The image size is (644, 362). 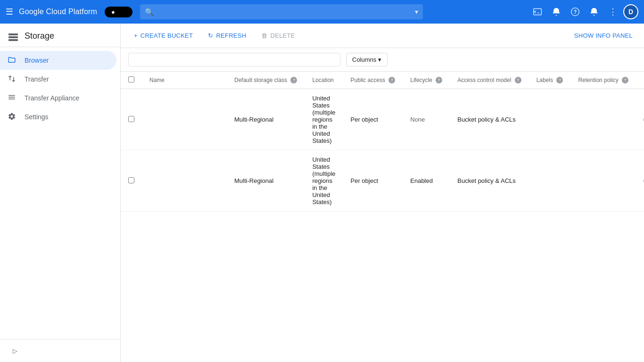 What do you see at coordinates (58, 117) in the screenshot?
I see `sidebar-item-settings: Settings` at bounding box center [58, 117].